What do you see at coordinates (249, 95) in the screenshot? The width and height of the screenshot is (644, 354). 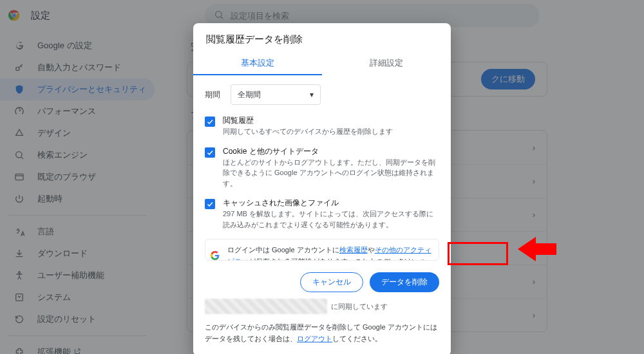 I see `time-range-value: 全期間` at bounding box center [249, 95].